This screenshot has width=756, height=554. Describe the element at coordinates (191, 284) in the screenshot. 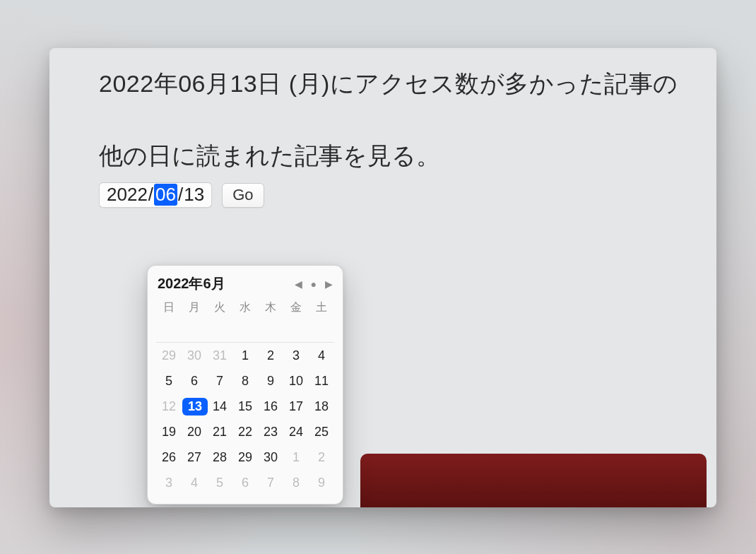

I see `date-picker-title: 2022年6月` at that location.